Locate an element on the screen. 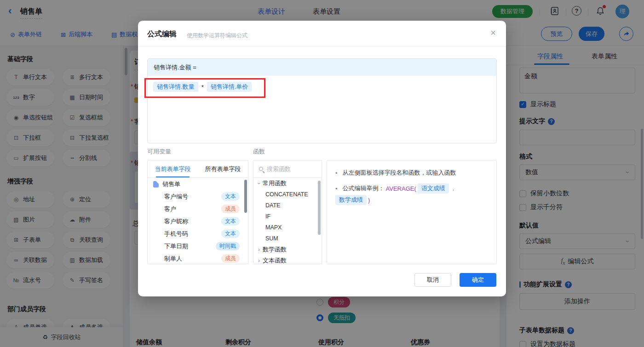 Image resolution: width=644 pixels, height=347 pixels. variable-tree-root: 销售单 is located at coordinates (198, 184).